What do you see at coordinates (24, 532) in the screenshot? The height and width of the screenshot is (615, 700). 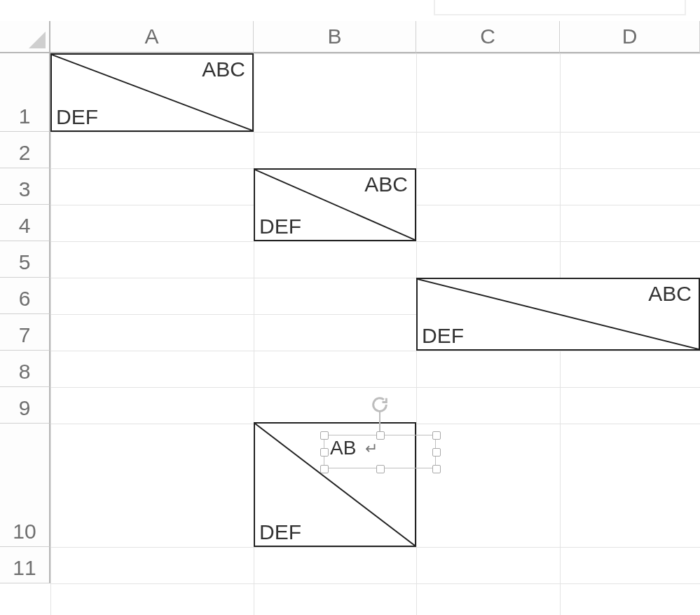 I see `row-header-label: 10` at bounding box center [24, 532].